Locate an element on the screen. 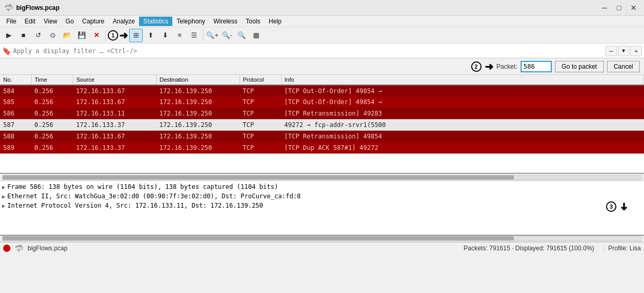 The image size is (644, 293). toolbar-close-btn: ✕ is located at coordinates (96, 35).